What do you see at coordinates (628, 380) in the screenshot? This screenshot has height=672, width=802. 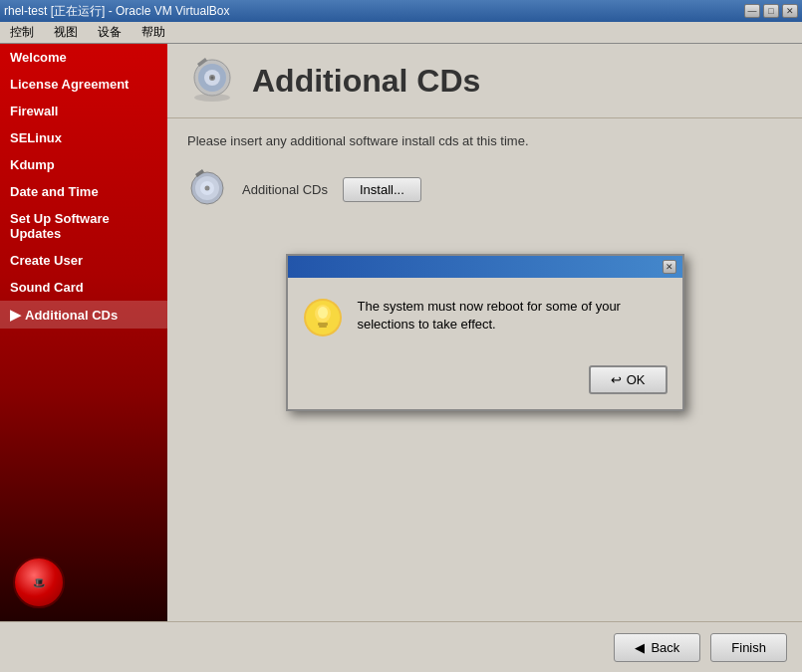 I see `ok-button: ↩ OK` at bounding box center [628, 380].